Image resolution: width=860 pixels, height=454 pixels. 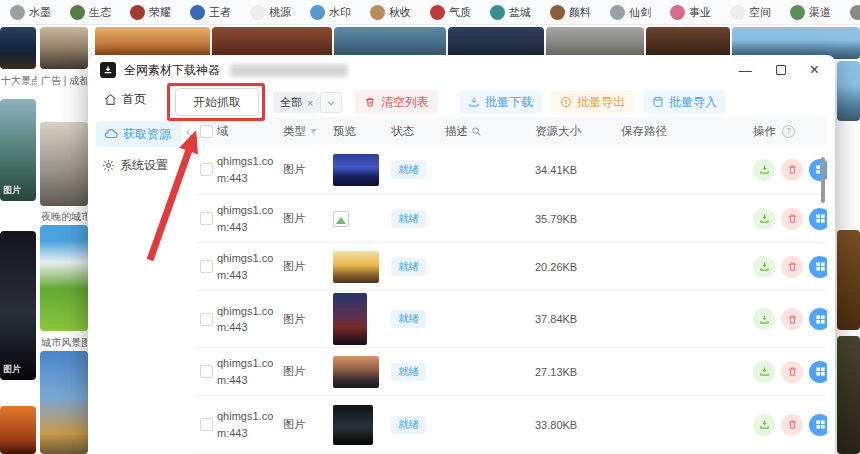 What do you see at coordinates (500, 102) in the screenshot?
I see `batch-download-button: 批量下载` at bounding box center [500, 102].